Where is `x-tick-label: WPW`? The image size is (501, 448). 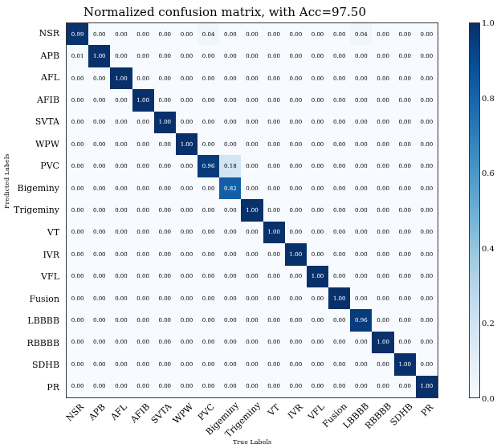
x-tick-label: WPW is located at coordinates (186, 418).